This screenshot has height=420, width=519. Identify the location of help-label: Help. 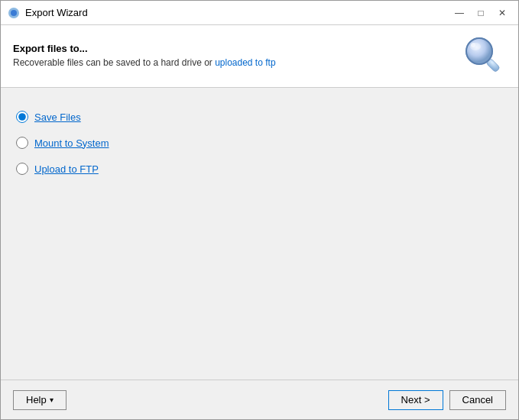
(37, 400).